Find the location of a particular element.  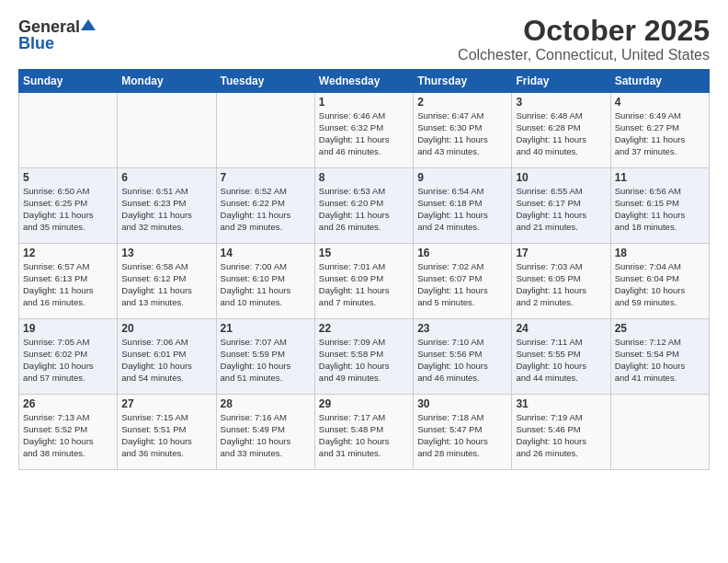

calendar-week-4: 19Sunrise: 7:05 AM Sunset: 6:02 PM Dayli… is located at coordinates (364, 357).